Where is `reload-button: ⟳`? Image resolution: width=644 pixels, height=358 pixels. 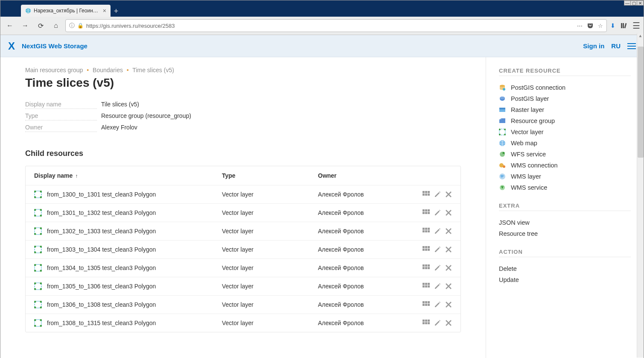
reload-button: ⟳ is located at coordinates (41, 26).